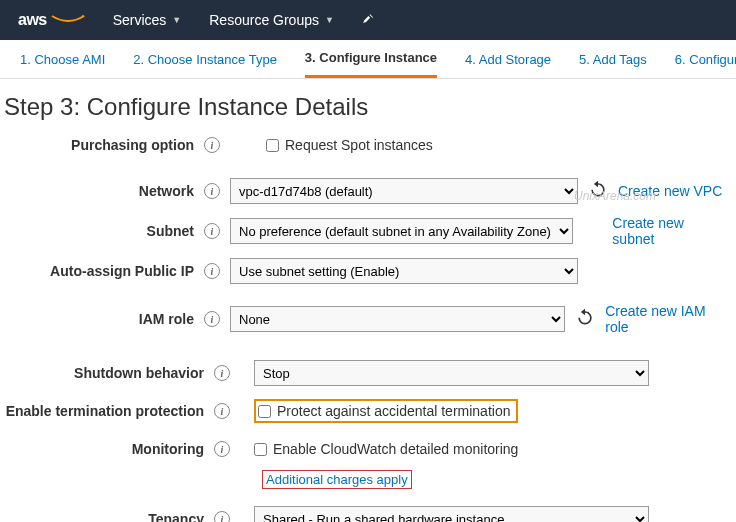  Describe the element at coordinates (100, 319) in the screenshot. I see `label-iam-role: IAM role` at that location.